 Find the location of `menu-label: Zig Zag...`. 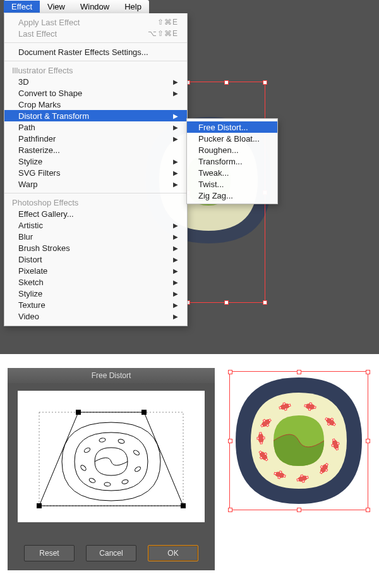

menu-label: Zig Zag... is located at coordinates (216, 196).